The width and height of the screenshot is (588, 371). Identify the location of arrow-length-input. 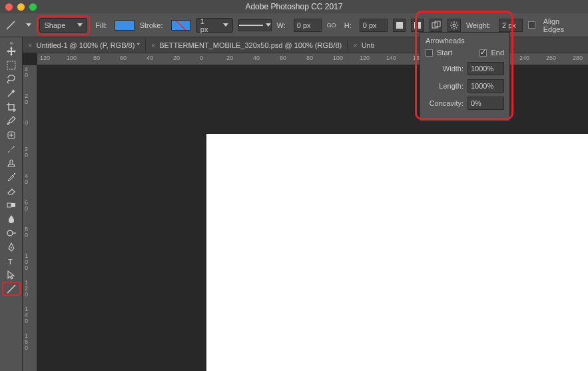
(486, 86).